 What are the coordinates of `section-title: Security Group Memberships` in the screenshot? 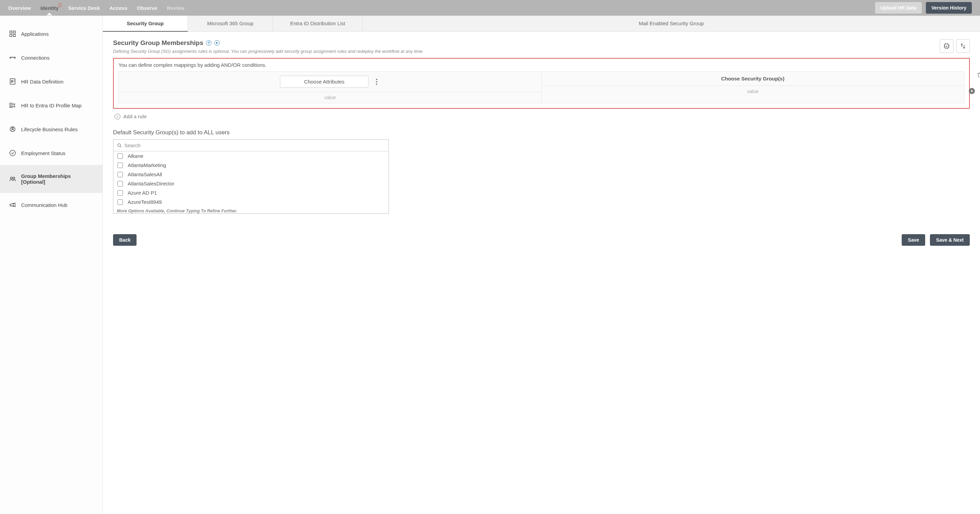 It's located at (158, 43).